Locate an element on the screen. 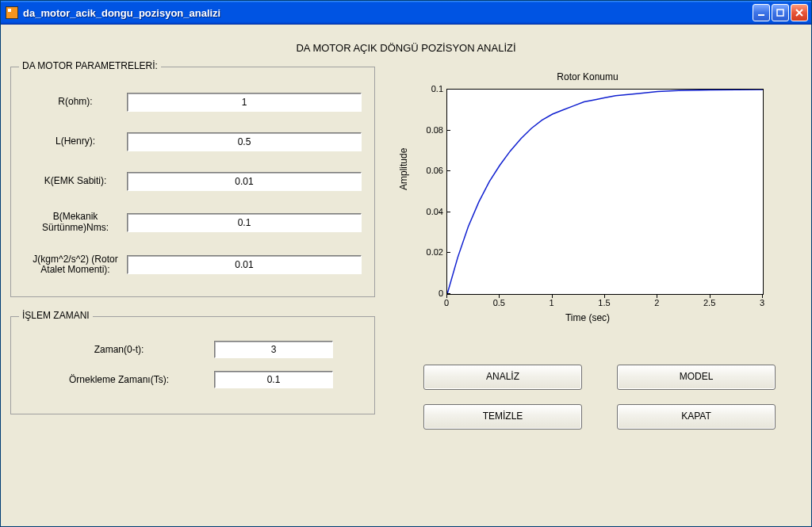 This screenshot has width=812, height=527. chart-xtick: 1 is located at coordinates (552, 303).